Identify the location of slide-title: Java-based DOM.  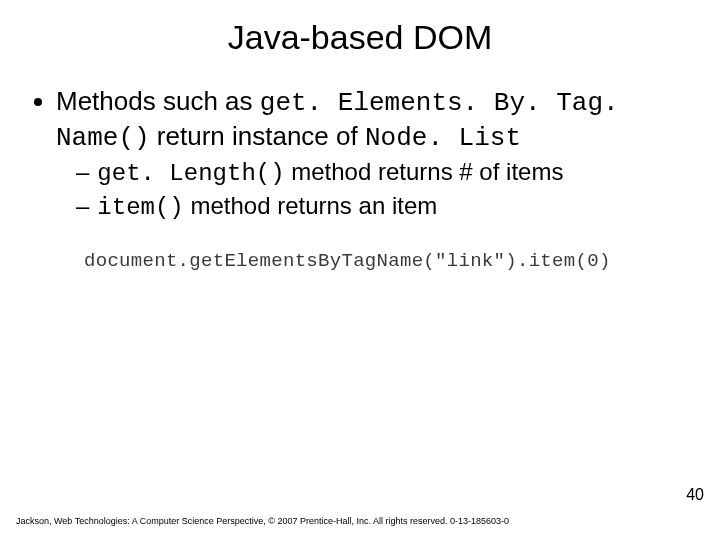
(360, 28).